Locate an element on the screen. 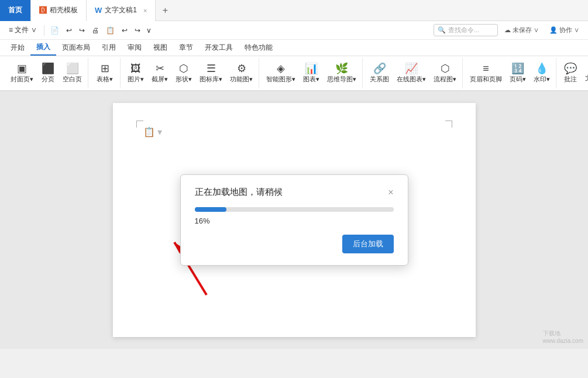 Image resolution: width=588 pixels, height=378 pixels. tool-relation: 🔗 关系图 is located at coordinates (379, 73).